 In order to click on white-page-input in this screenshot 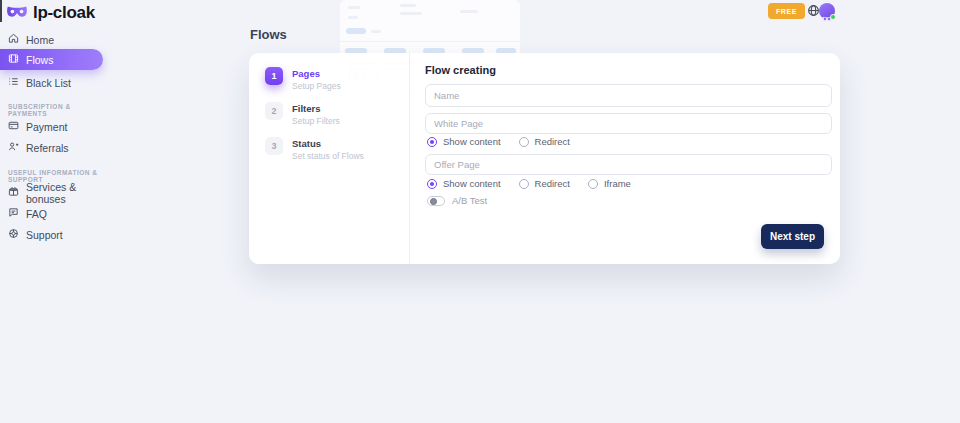, I will do `click(628, 124)`.